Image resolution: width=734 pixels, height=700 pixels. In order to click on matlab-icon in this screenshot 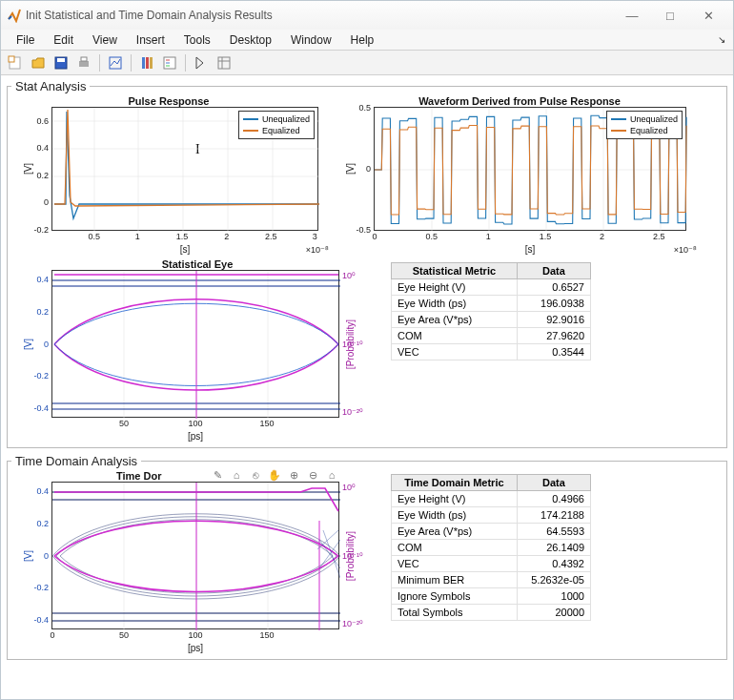, I will do `click(14, 15)`.